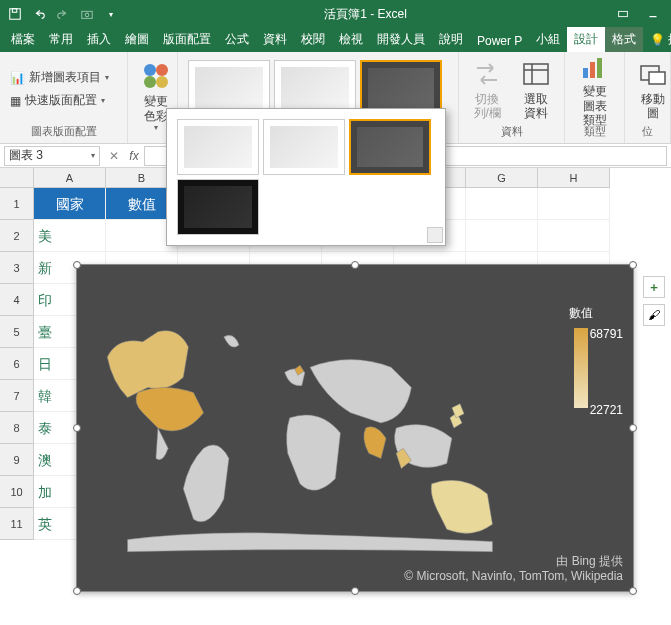 This screenshot has height=625, width=671. Describe the element at coordinates (275, 40) in the screenshot. I see `tab-data: 資料` at that location.